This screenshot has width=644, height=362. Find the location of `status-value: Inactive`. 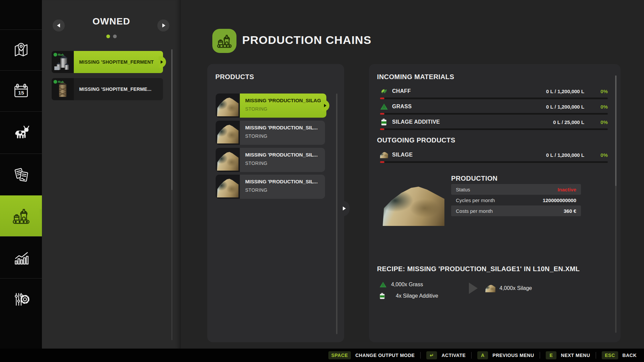

status-value: Inactive is located at coordinates (567, 190).